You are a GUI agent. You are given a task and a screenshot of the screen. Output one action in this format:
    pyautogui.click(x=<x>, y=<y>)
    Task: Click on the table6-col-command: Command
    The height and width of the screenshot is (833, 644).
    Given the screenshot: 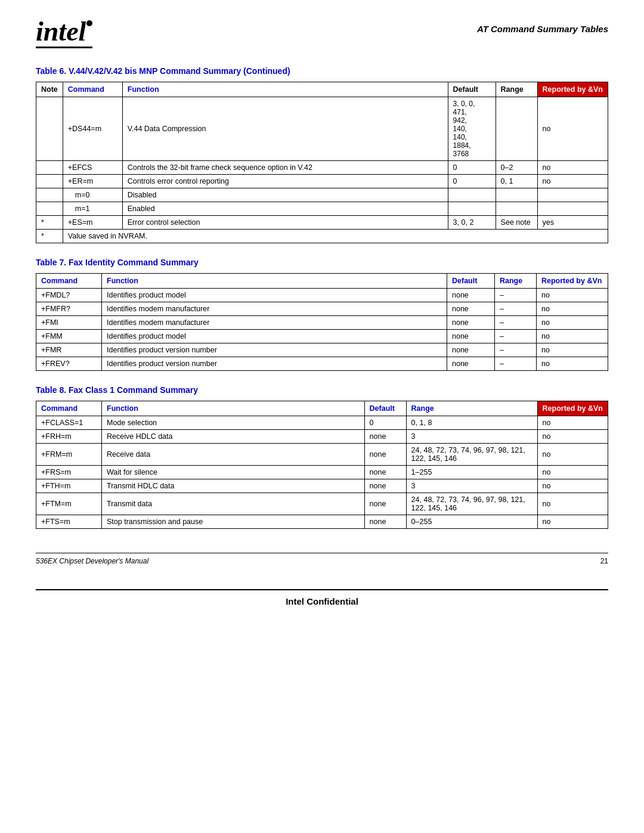 What is the action you would take?
    pyautogui.click(x=92, y=89)
    